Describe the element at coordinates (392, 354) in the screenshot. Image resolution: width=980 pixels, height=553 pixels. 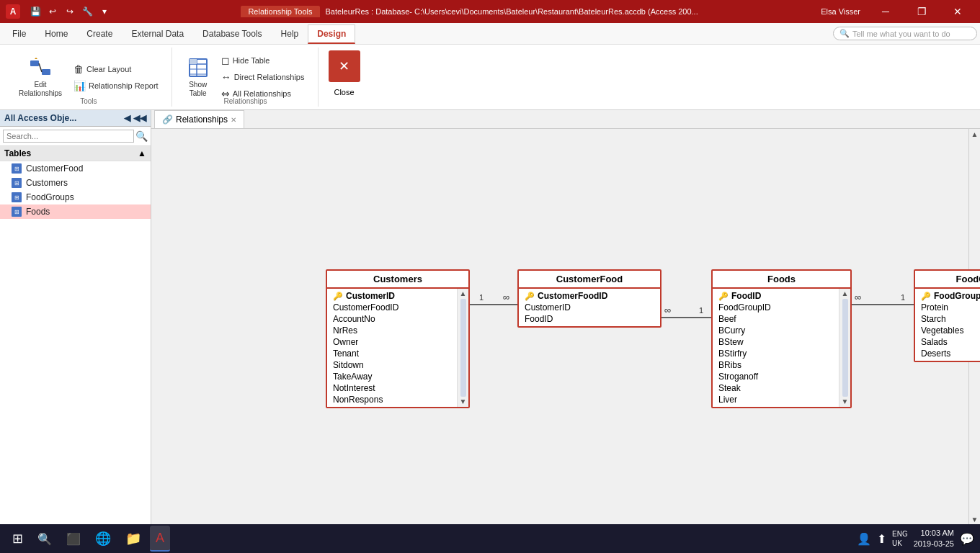
I see `field-tenant: Tenant` at that location.